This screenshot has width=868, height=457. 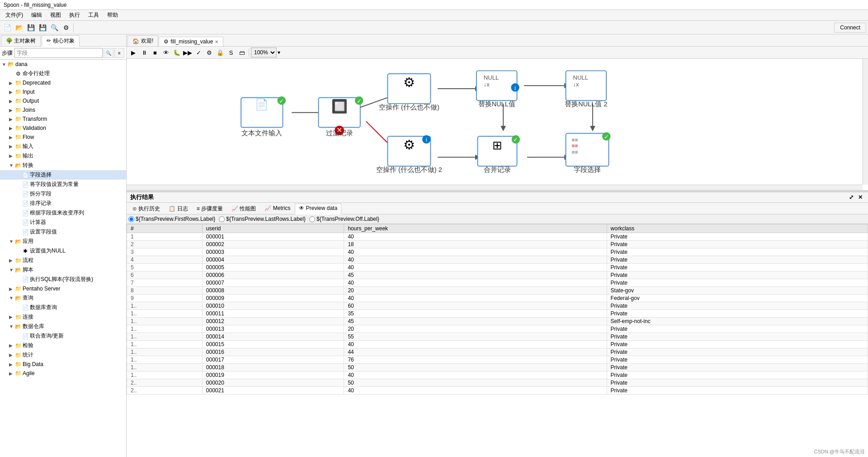 What do you see at coordinates (63, 204) in the screenshot?
I see `tree-item: 📄排序记录` at bounding box center [63, 204].